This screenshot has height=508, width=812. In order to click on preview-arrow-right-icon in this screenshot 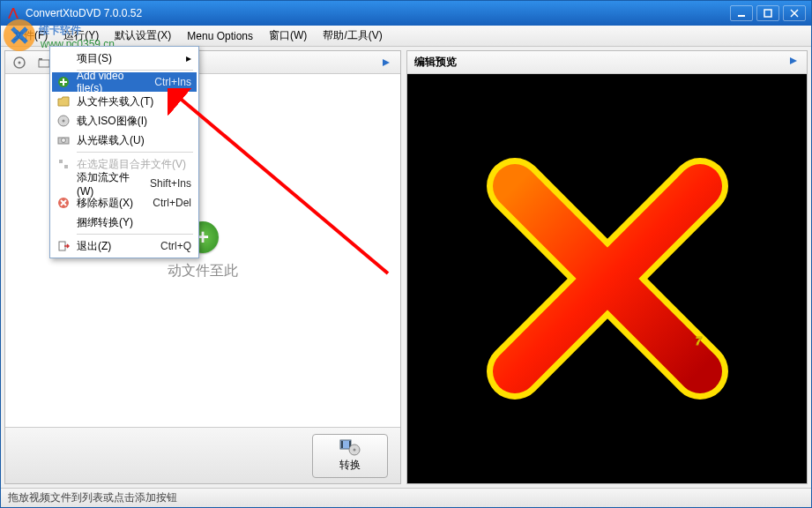, I will do `click(793, 62)`.